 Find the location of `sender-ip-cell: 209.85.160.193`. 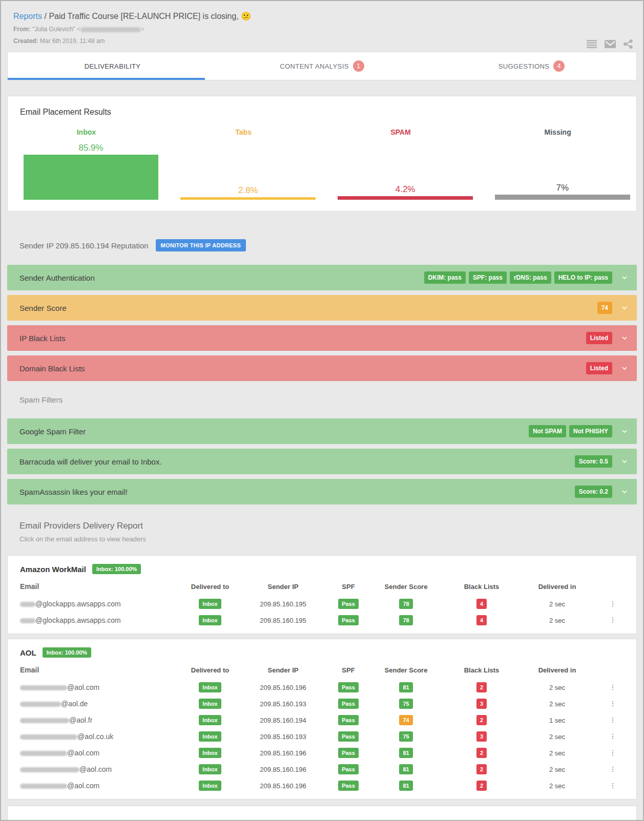

sender-ip-cell: 209.85.160.193 is located at coordinates (283, 736).